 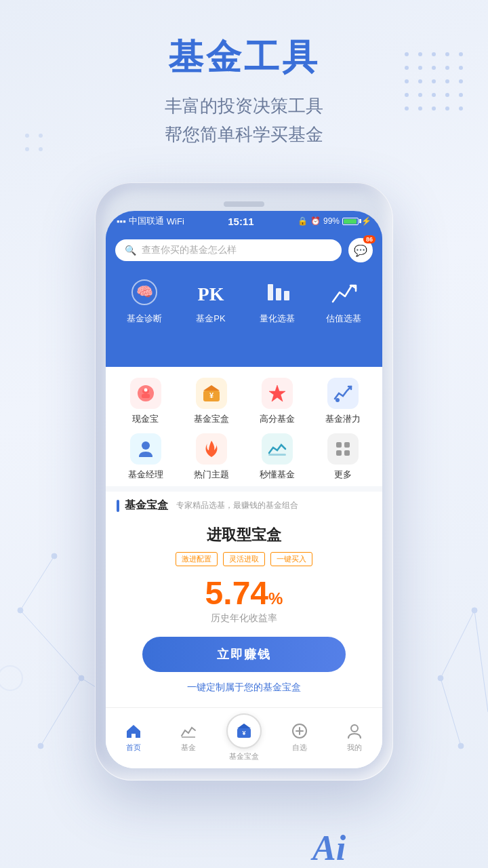 What do you see at coordinates (277, 319) in the screenshot?
I see `tool-label-quant: 量化选基` at bounding box center [277, 319].